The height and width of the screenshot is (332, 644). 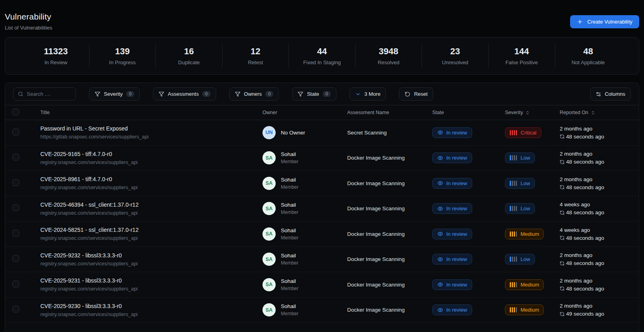 What do you see at coordinates (322, 94) in the screenshot?
I see `filter-bar: Severity 0 Assessments 0 Owners 0 State …` at bounding box center [322, 94].